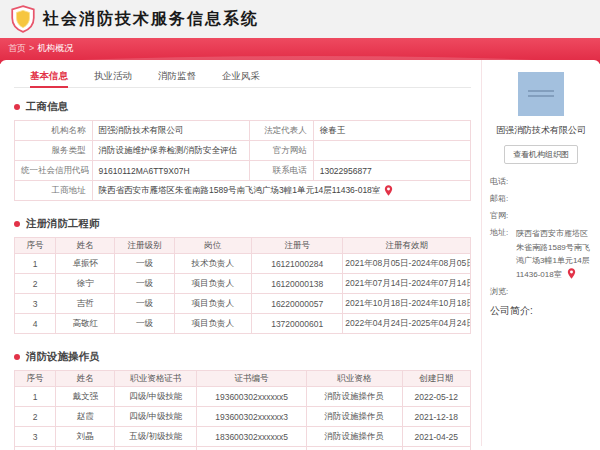  What do you see at coordinates (554, 216) in the screenshot?
I see `website-value` at bounding box center [554, 216].